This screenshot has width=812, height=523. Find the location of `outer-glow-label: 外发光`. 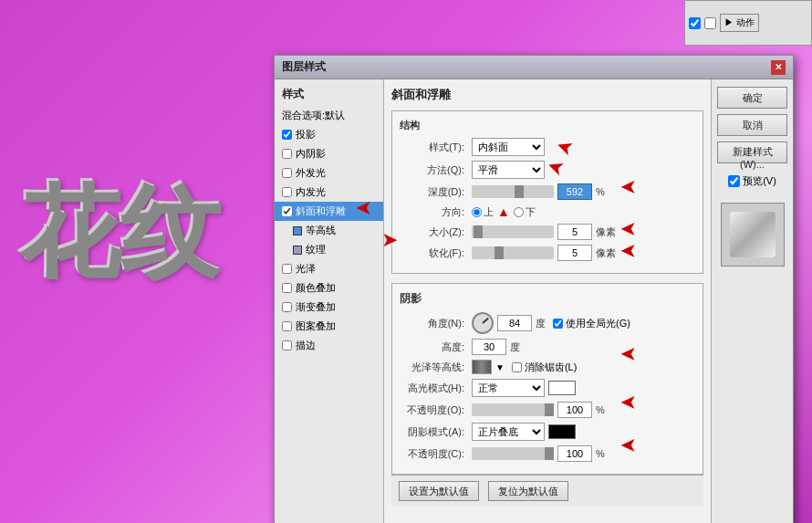

outer-glow-label: 外发光 is located at coordinates (310, 173).